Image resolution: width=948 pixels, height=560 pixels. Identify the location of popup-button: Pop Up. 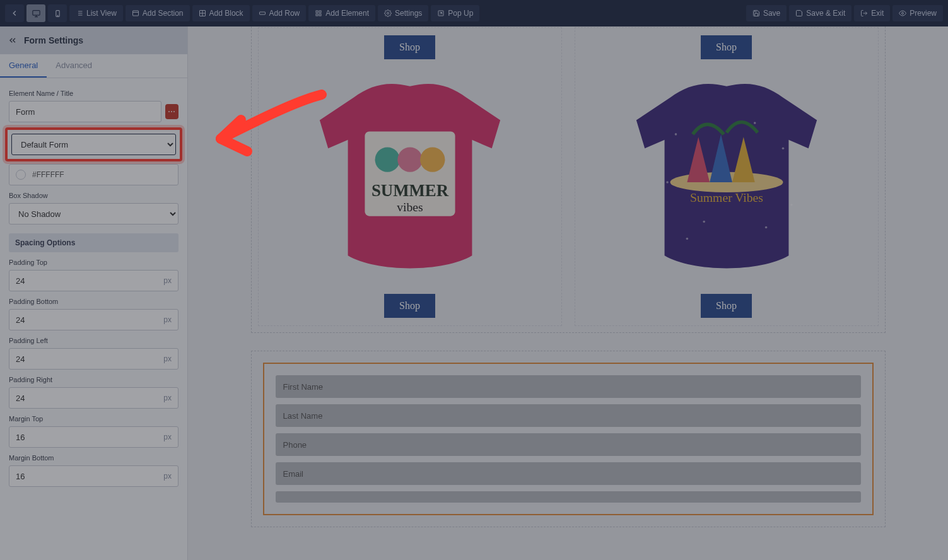
(455, 13).